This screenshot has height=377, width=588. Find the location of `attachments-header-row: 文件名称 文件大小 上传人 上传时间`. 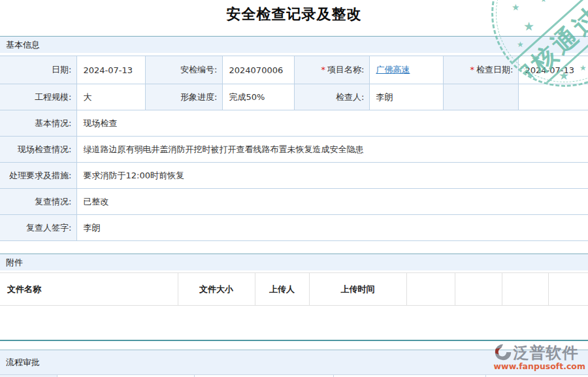

attachments-header-row: 文件名称 文件大小 上传人 上传时间 is located at coordinates (294, 289).